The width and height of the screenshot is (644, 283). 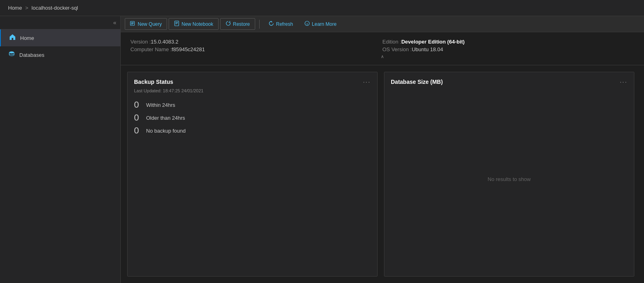 I want to click on refresh-icon, so click(x=271, y=24).